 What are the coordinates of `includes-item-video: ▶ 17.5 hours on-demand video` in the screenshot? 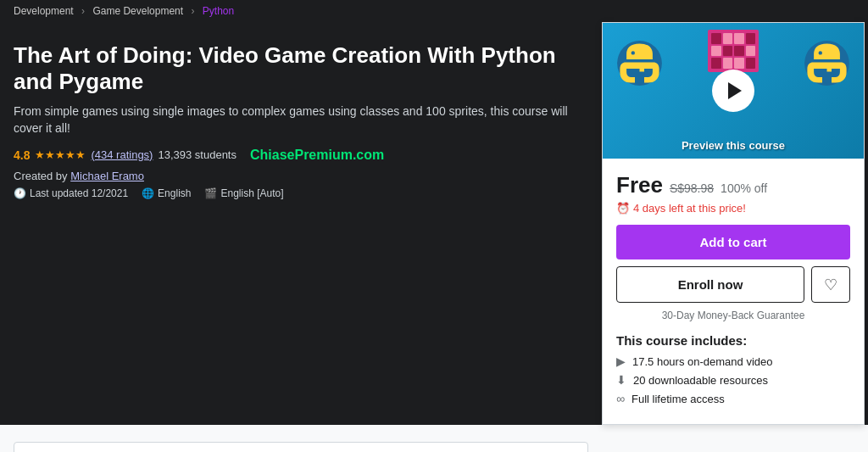 It's located at (733, 361).